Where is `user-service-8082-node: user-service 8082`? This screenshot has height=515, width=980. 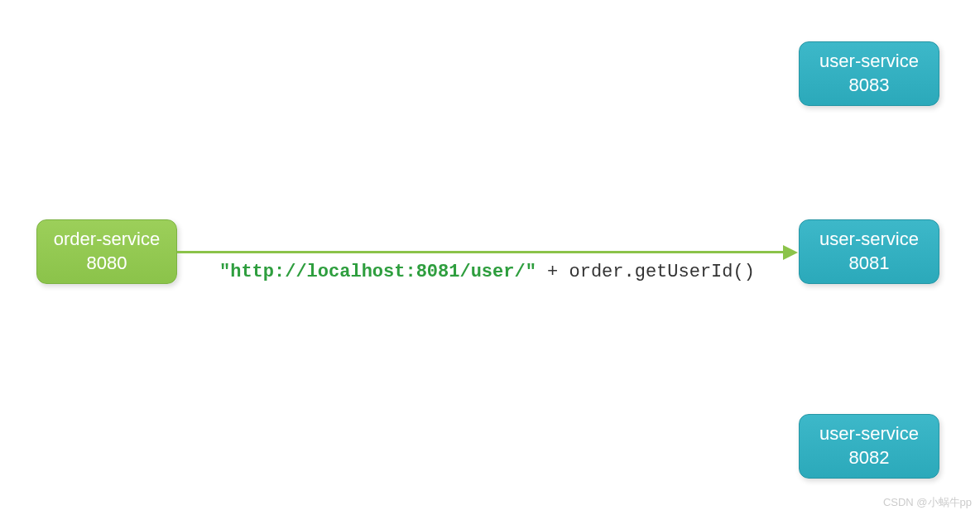
user-service-8082-node: user-service 8082 is located at coordinates (869, 446).